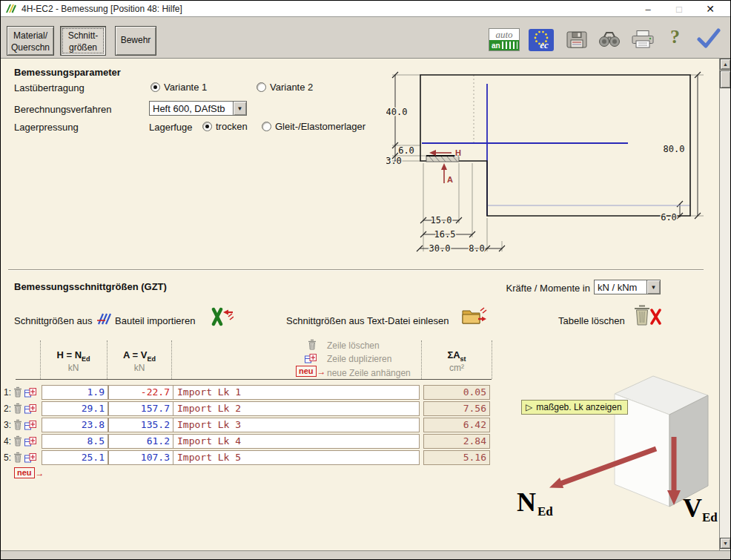 This screenshot has width=731, height=560. Describe the element at coordinates (575, 407) in the screenshot. I see `show-governing-loadcase-button: ▷ maßgeb. Lk anzeigen` at that location.